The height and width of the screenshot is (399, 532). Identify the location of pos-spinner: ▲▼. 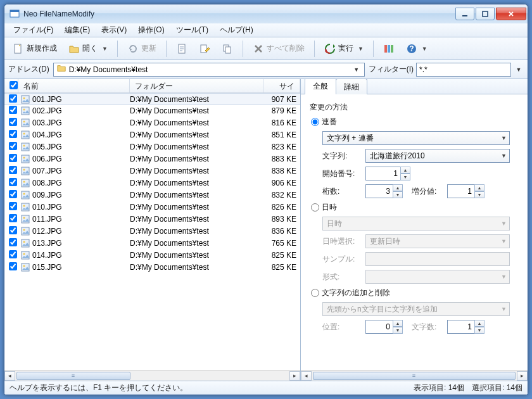
(384, 327).